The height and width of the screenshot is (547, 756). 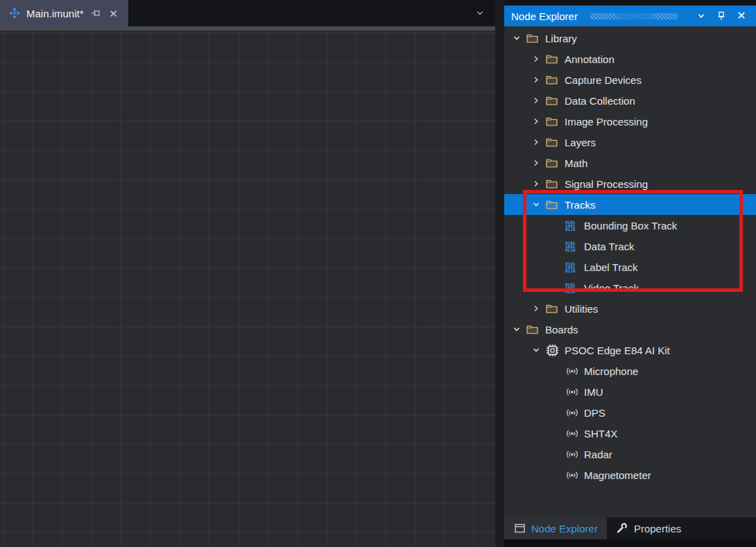 I want to click on tree-item-psoc-edge-e84-ai-kit: PSOC Edge E84 AI Kit, so click(x=630, y=350).